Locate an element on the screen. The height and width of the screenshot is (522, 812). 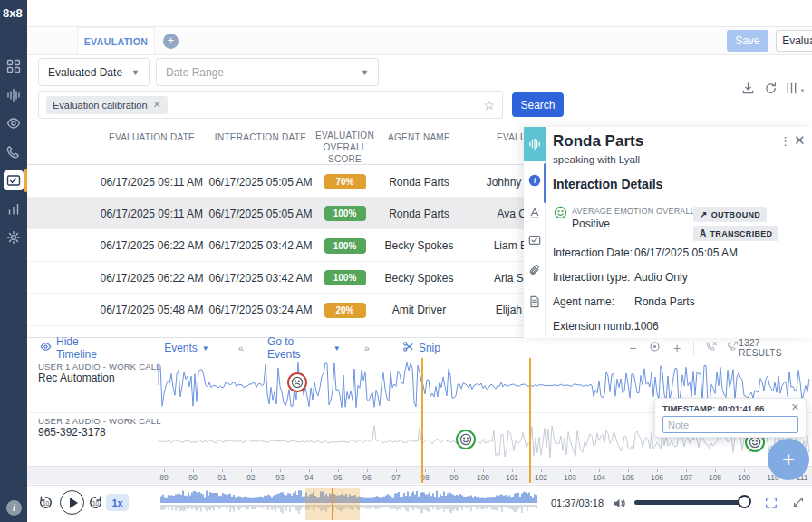
info-tab: i is located at coordinates (535, 180).